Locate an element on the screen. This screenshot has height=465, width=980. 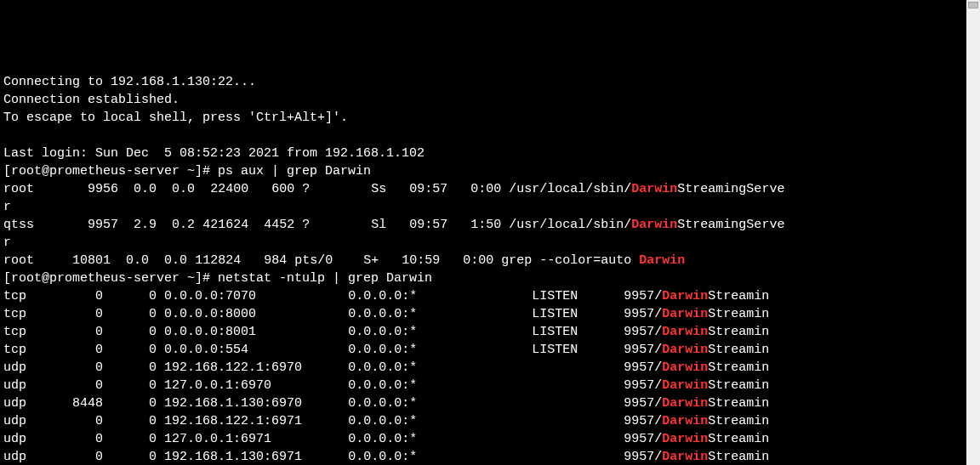
scrollbar-thumb is located at coordinates (973, 5).